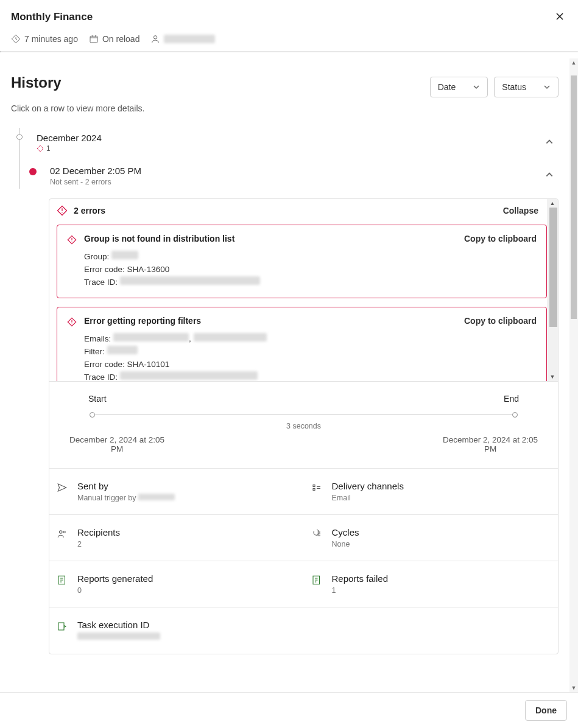 The image size is (578, 728). I want to click on cycles-icon, so click(317, 534).